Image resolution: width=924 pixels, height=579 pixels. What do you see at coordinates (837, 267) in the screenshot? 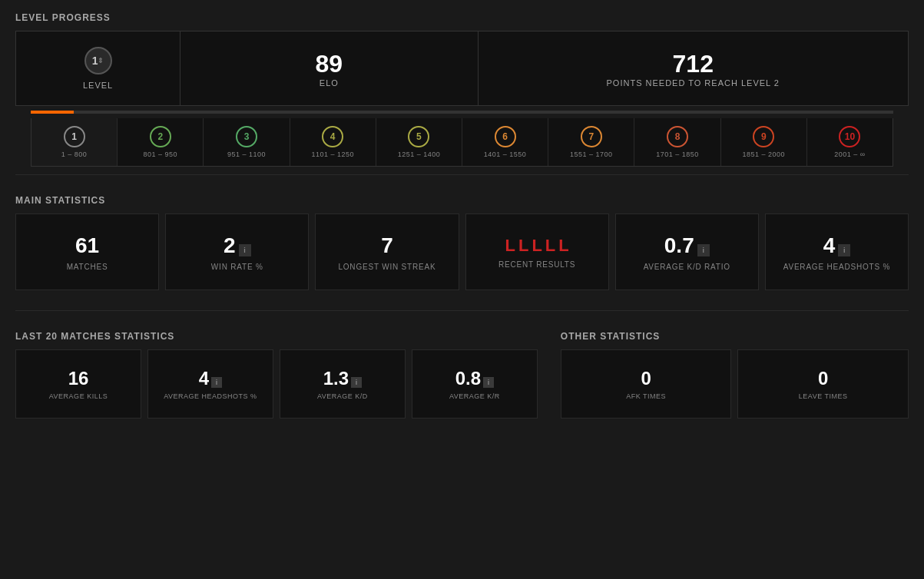
I see `stat-label: AVERAGE HEADSHOTS %` at bounding box center [837, 267].